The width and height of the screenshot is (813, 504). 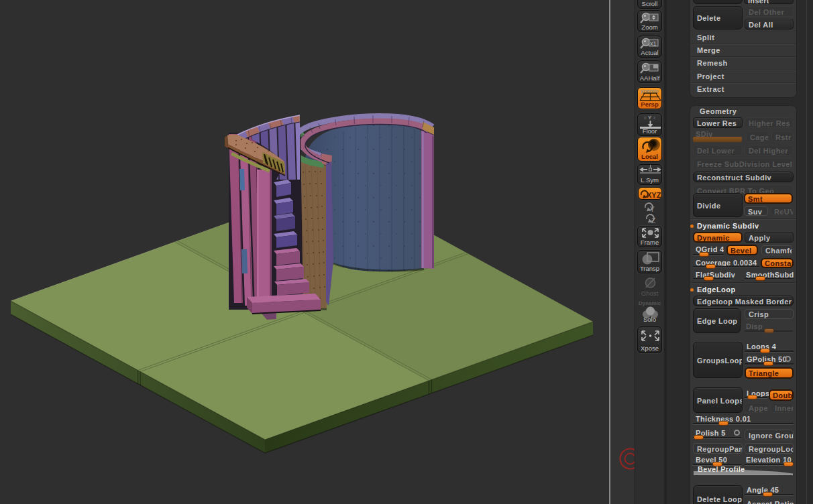 What do you see at coordinates (653, 44) in the screenshot?
I see `svg-text: x1` at bounding box center [653, 44].